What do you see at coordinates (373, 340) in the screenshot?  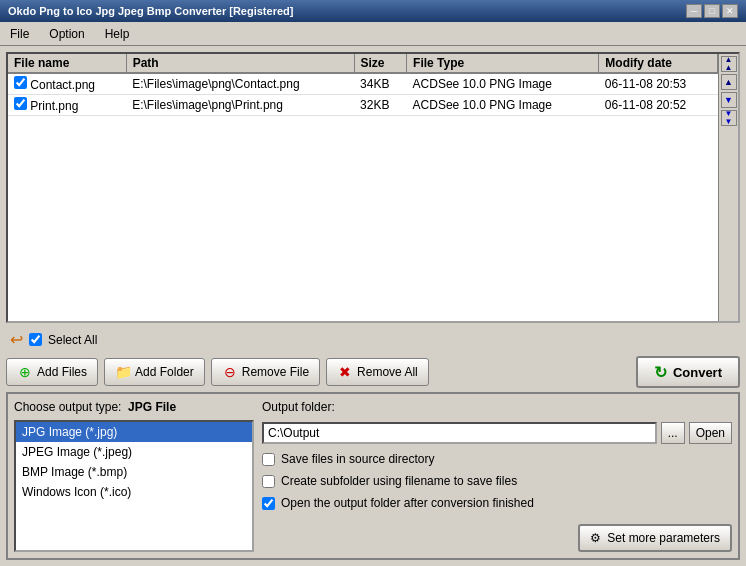 I see `select-all-row: ↩ Select All` at bounding box center [373, 340].